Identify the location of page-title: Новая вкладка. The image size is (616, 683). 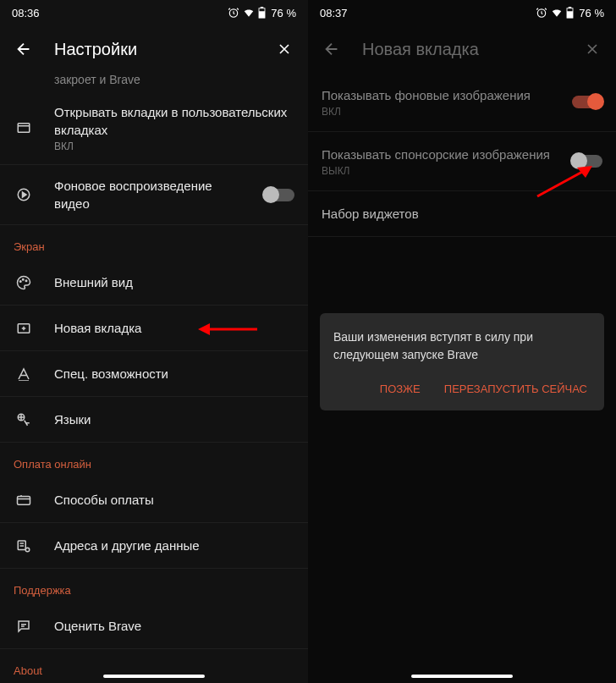
(462, 49).